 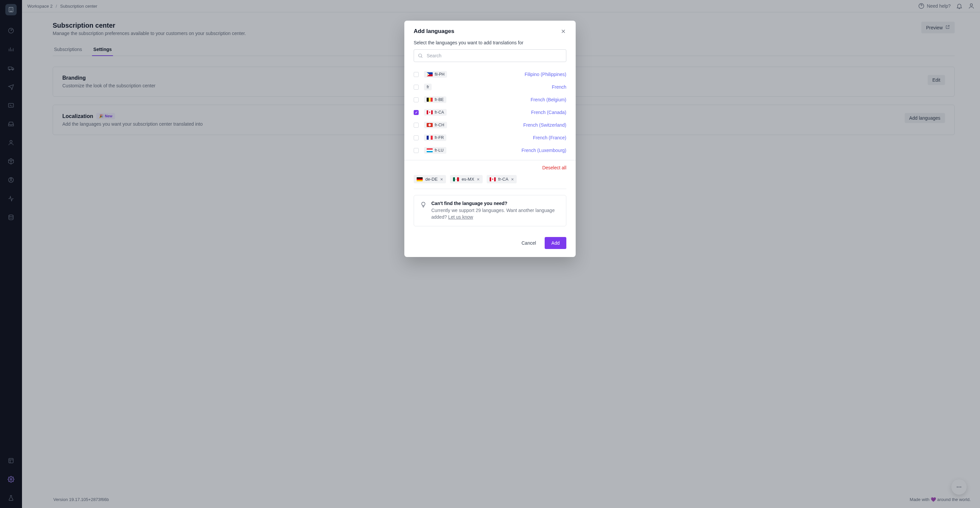 I want to click on selected-code: fr-CA, so click(x=503, y=179).